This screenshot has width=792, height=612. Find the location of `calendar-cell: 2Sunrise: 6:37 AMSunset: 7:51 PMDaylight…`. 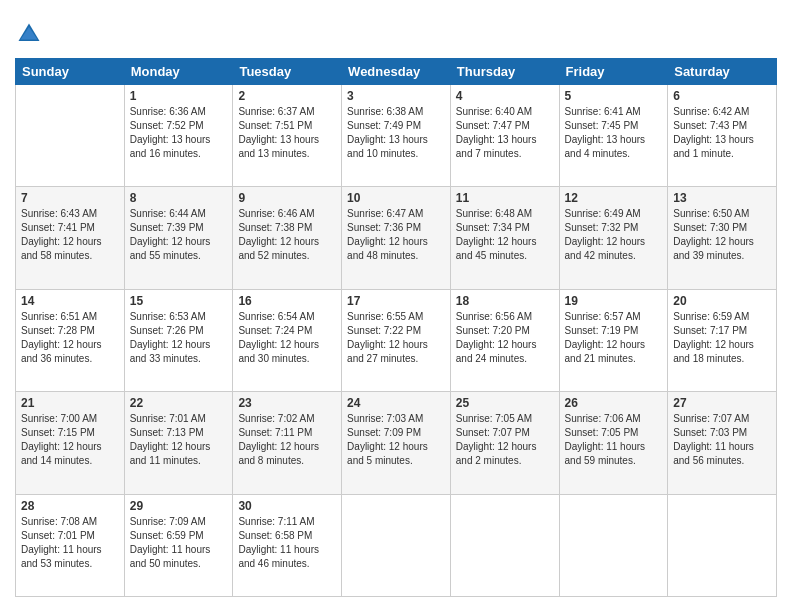

calendar-cell: 2Sunrise: 6:37 AMSunset: 7:51 PMDaylight… is located at coordinates (288, 136).